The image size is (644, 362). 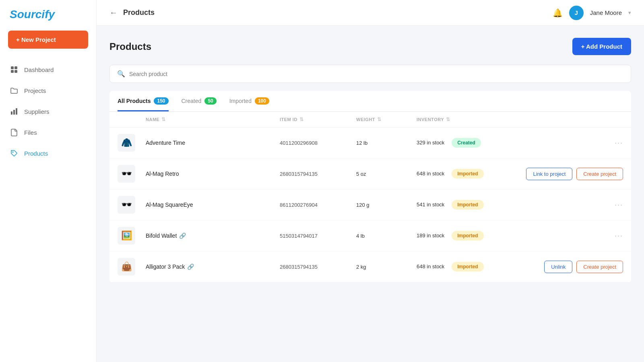 What do you see at coordinates (630, 13) in the screenshot?
I see `chevron-down-icon: ▾` at bounding box center [630, 13].